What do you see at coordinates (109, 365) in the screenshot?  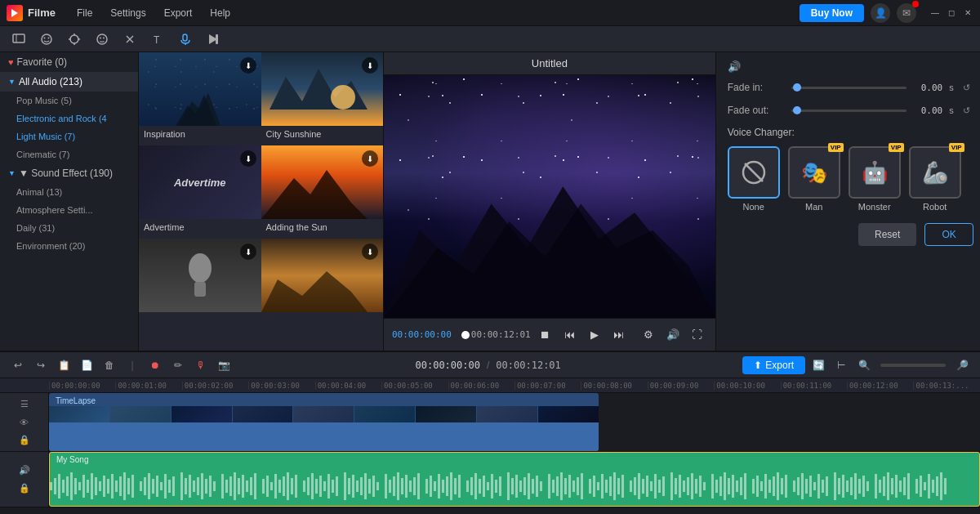 I see `delete-button: 🗑` at bounding box center [109, 365].